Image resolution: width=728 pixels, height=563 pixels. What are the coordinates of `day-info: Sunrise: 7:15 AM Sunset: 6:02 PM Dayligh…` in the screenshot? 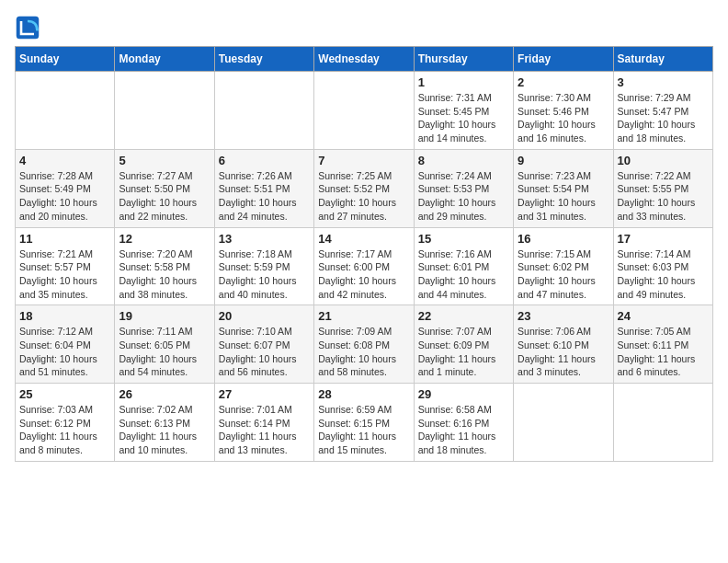 It's located at (563, 274).